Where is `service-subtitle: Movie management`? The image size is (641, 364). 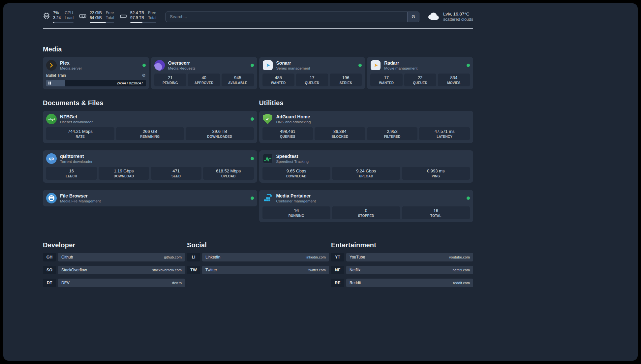
service-subtitle: Movie management is located at coordinates (401, 68).